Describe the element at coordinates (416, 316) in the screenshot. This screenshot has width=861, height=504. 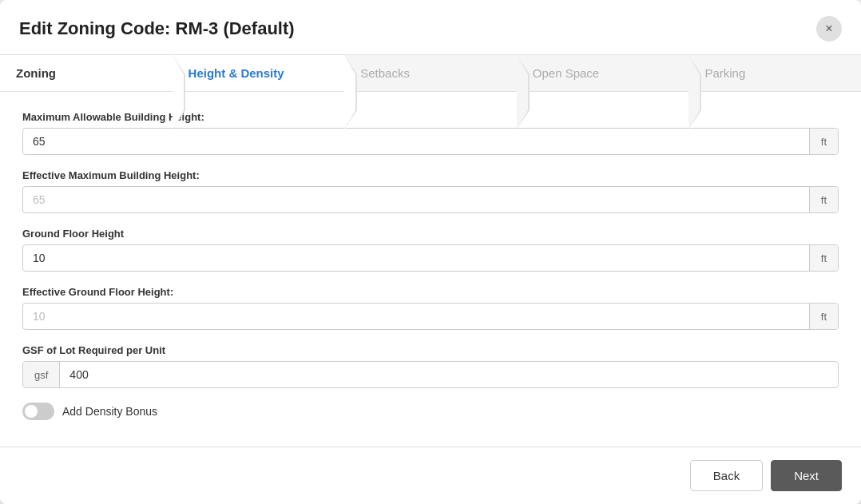
I see `input-effective-ground-floor-height` at that location.